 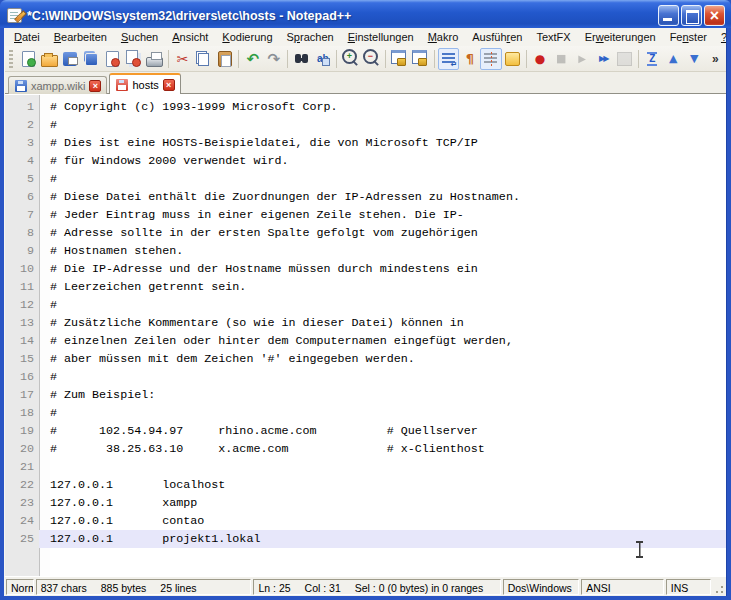 What do you see at coordinates (366, 467) in the screenshot?
I see `editor-line-21: 21` at bounding box center [366, 467].